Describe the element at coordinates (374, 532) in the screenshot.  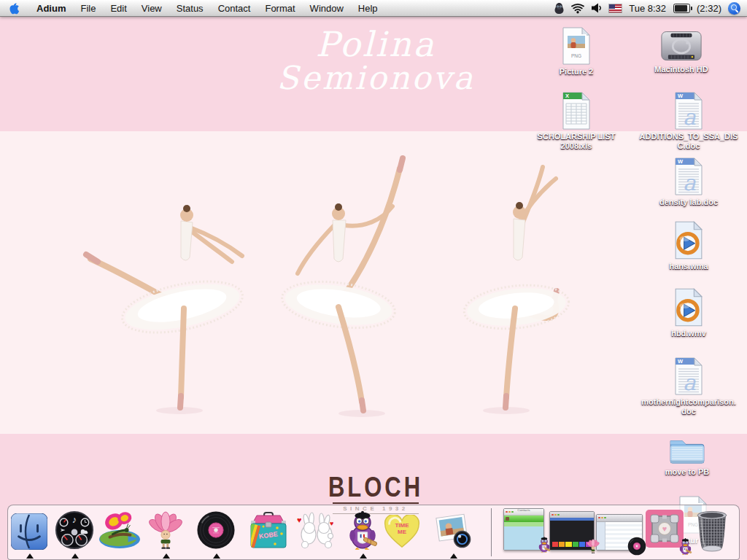
I see `dock: KOBE TIME ME Contacts` at that location.